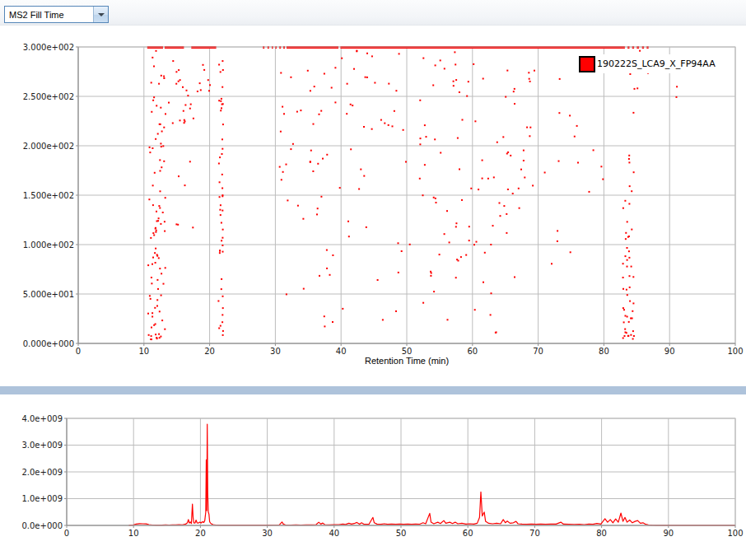 The image size is (746, 560). Describe the element at coordinates (100, 15) in the screenshot. I see `metric-dropdown-button` at that location.